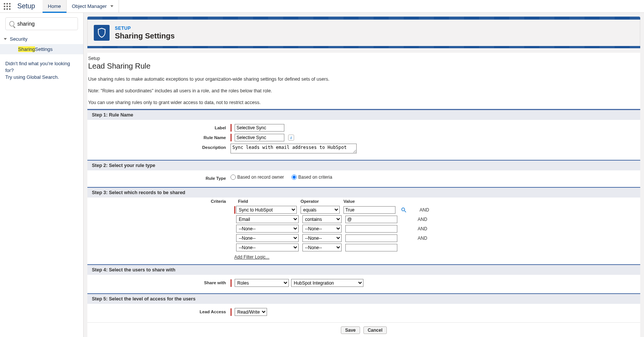  I want to click on tree-leaf-rest: Settings, so click(44, 49).